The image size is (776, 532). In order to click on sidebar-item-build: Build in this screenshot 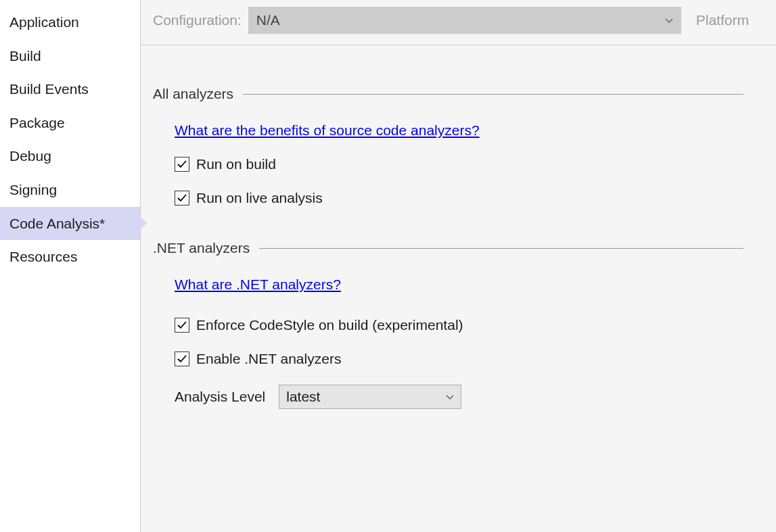, I will do `click(70, 56)`.